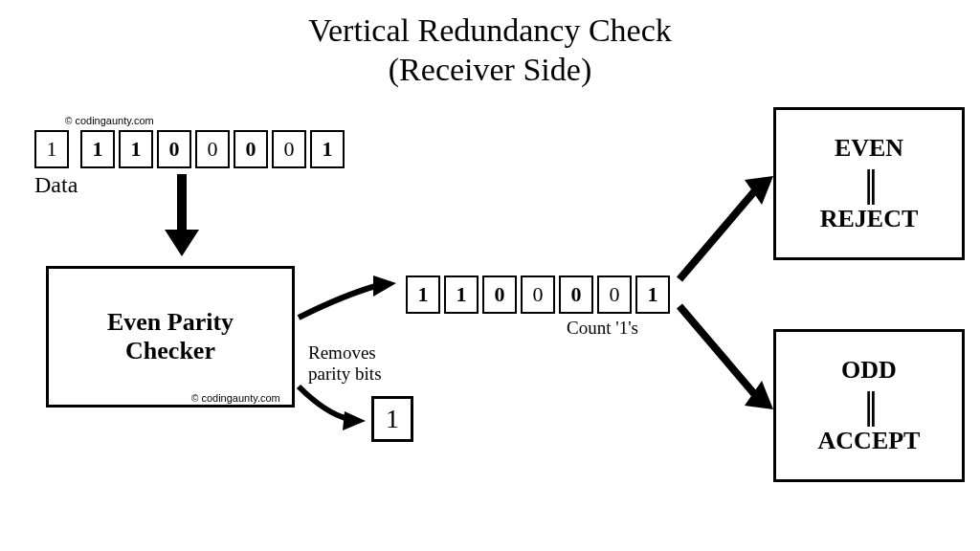  Describe the element at coordinates (869, 406) in the screenshot. I see `odd-accept-box: ODD || ACCEPT` at that location.